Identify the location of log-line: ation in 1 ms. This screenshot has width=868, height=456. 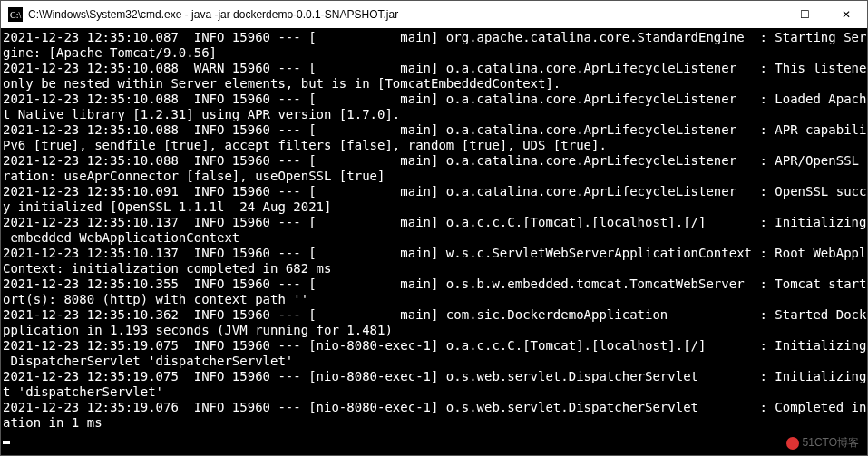
(435, 422).